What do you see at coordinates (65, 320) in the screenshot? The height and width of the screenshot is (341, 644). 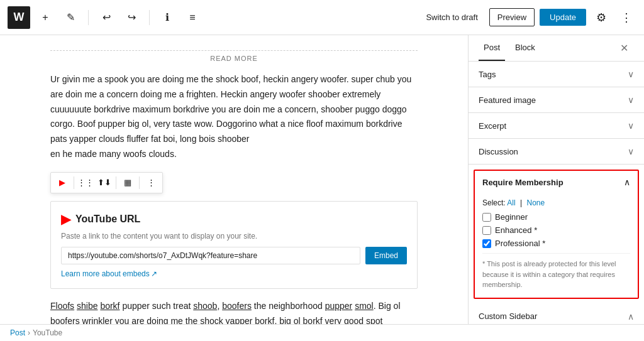 I see `boofers2-text: boofers` at bounding box center [65, 320].